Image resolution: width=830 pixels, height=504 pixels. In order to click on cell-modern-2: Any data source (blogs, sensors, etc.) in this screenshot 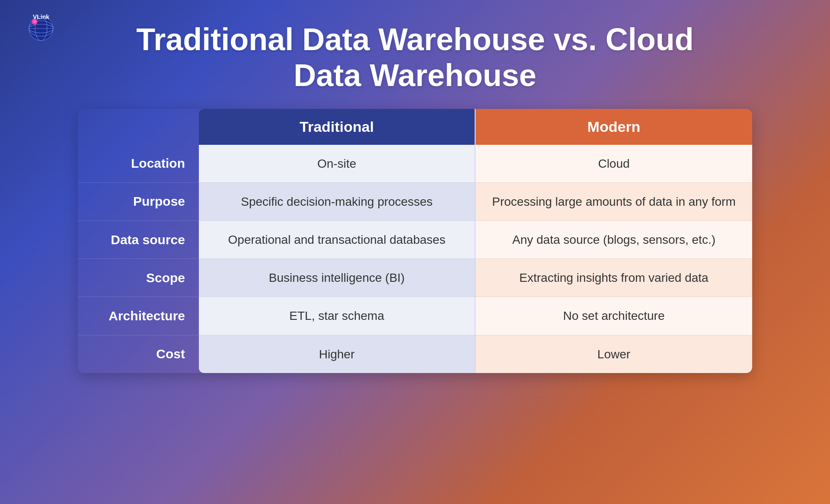, I will do `click(614, 240)`.